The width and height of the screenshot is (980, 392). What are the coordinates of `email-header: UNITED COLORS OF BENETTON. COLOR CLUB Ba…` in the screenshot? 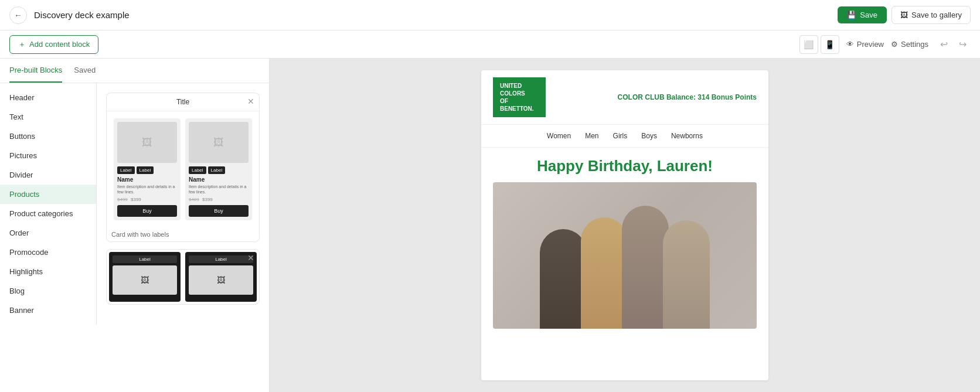 It's located at (625, 97).